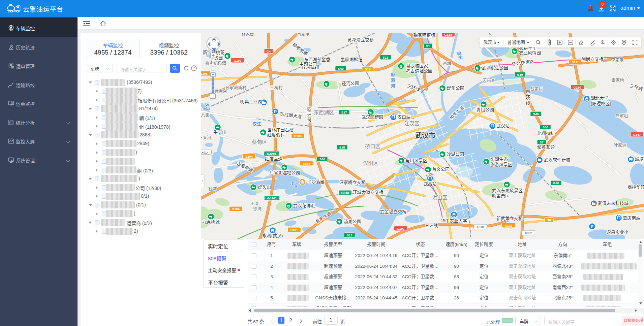 Image resolution: width=644 pixels, height=326 pixels. I want to click on svg-text: 府, so click(393, 75).